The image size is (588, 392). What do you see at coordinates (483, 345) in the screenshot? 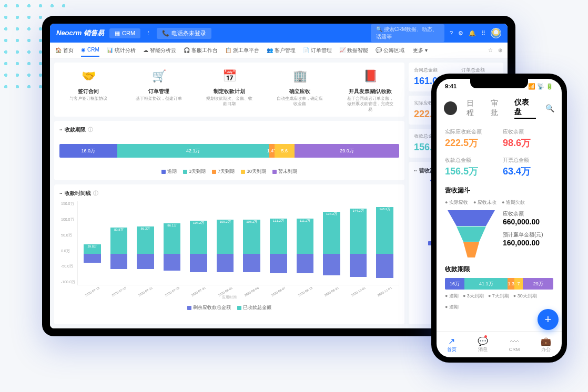
I see `bn-message: 💬消息` at bounding box center [483, 345].